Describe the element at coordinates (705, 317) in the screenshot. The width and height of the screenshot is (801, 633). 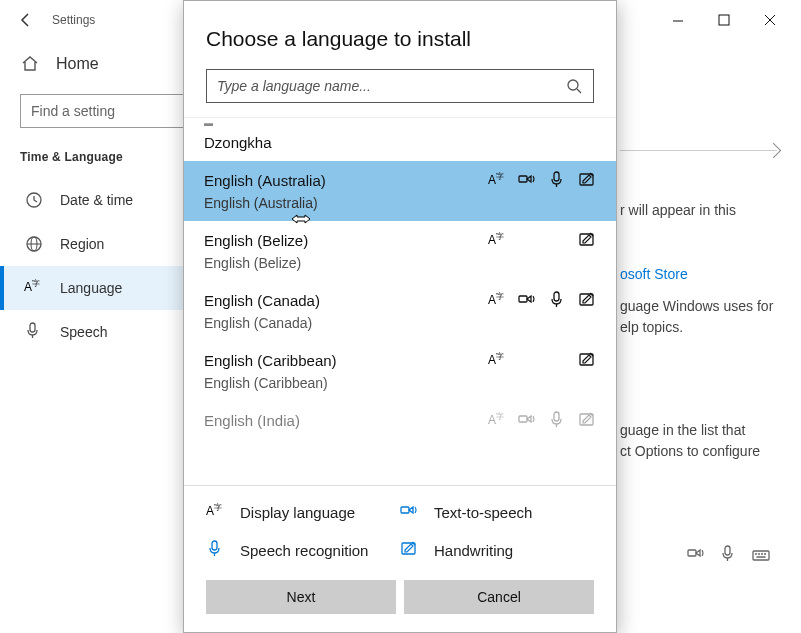
I see `body-text: guage Windows uses forelp topics.` at that location.